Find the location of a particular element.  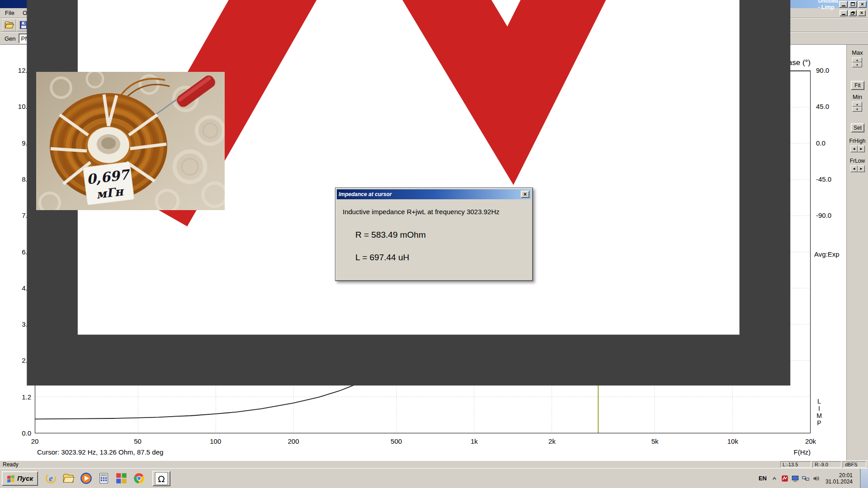

chrome-icon is located at coordinates (139, 478).